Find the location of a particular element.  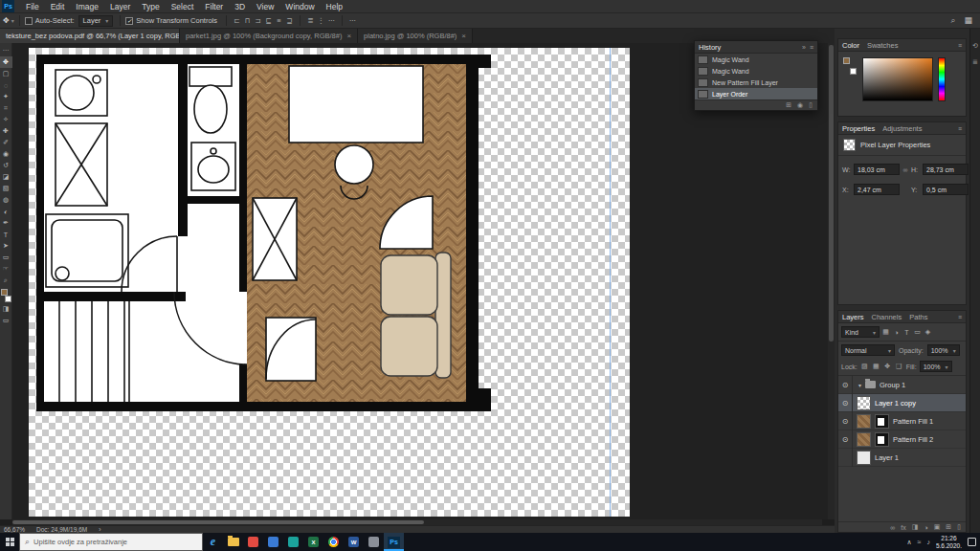

foreground-background-swatches is located at coordinates (6, 296).